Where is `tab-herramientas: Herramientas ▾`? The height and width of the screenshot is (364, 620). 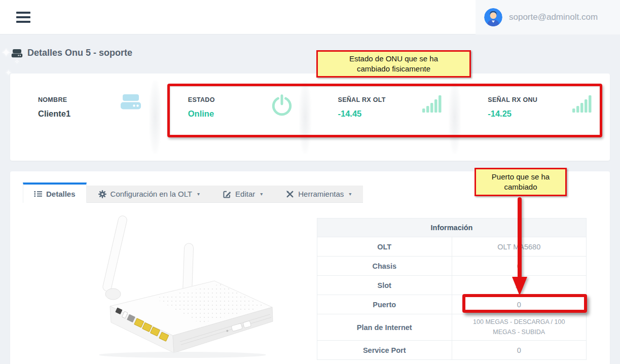 tab-herramientas: Herramientas ▾ is located at coordinates (318, 194).